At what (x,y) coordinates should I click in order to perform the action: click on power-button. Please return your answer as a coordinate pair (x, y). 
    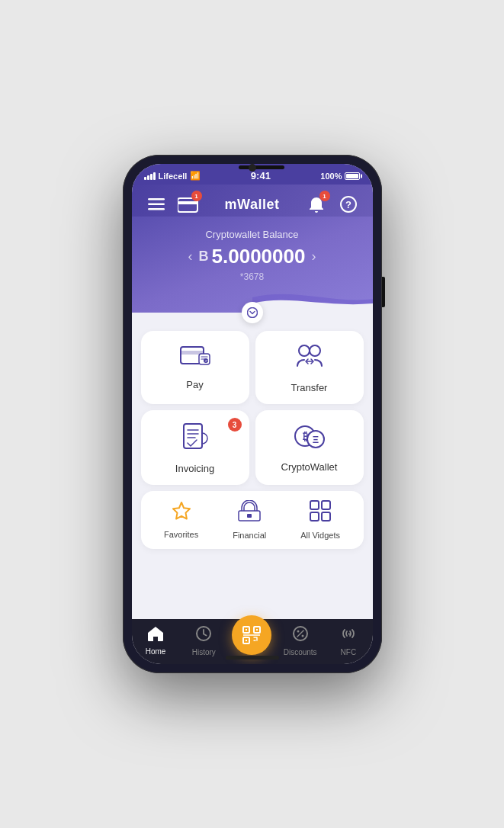
    Looking at the image, I should click on (384, 292).